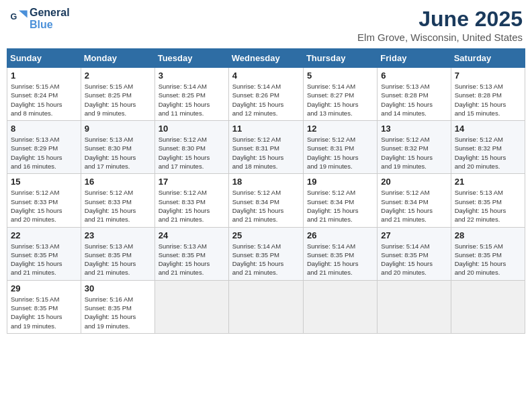 The width and height of the screenshot is (532, 411). I want to click on col-tuesday: Tuesday, so click(191, 58).